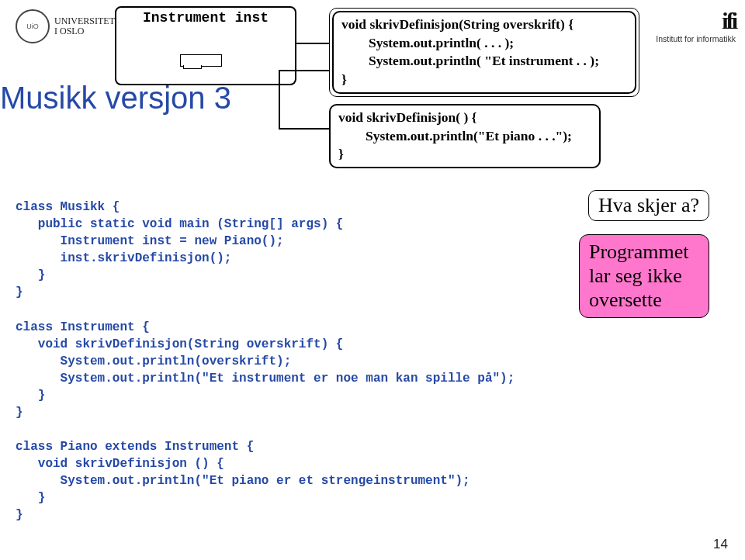 Image resolution: width=745 pixels, height=560 pixels. Describe the element at coordinates (484, 25) in the screenshot. I see `box1-line1: void skrivDefinisjon(String overskrift) …` at that location.